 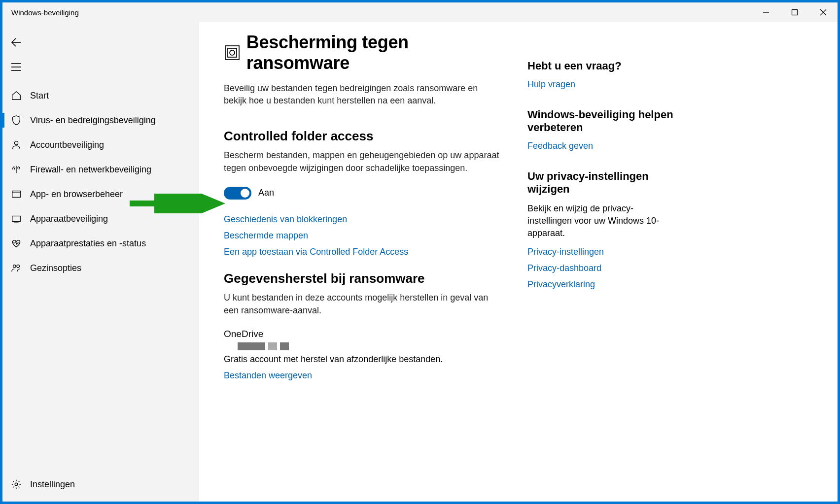 What do you see at coordinates (93, 120) in the screenshot?
I see `nav-label: Virus- en bedreigingsbeveiliging` at bounding box center [93, 120].